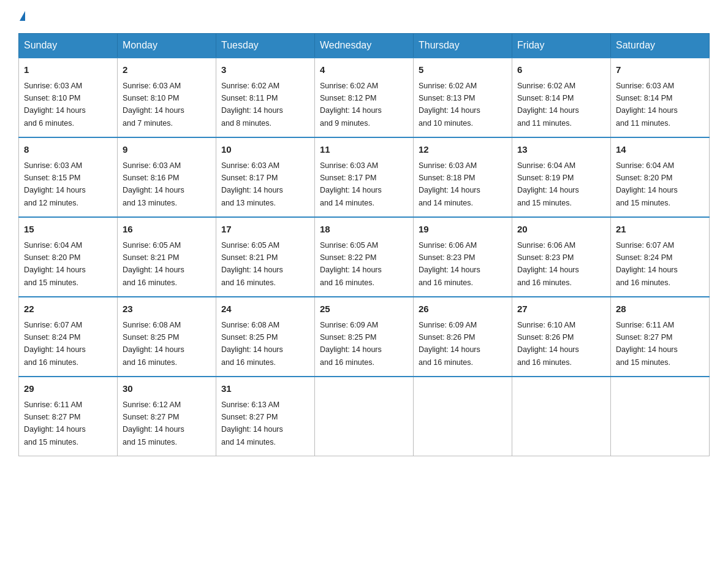 Image resolution: width=728 pixels, height=563 pixels. Describe the element at coordinates (167, 257) in the screenshot. I see `calendar-cell: 16 Sunrise: 6:05 AMSunset: 8:21 PMDaylig…` at that location.